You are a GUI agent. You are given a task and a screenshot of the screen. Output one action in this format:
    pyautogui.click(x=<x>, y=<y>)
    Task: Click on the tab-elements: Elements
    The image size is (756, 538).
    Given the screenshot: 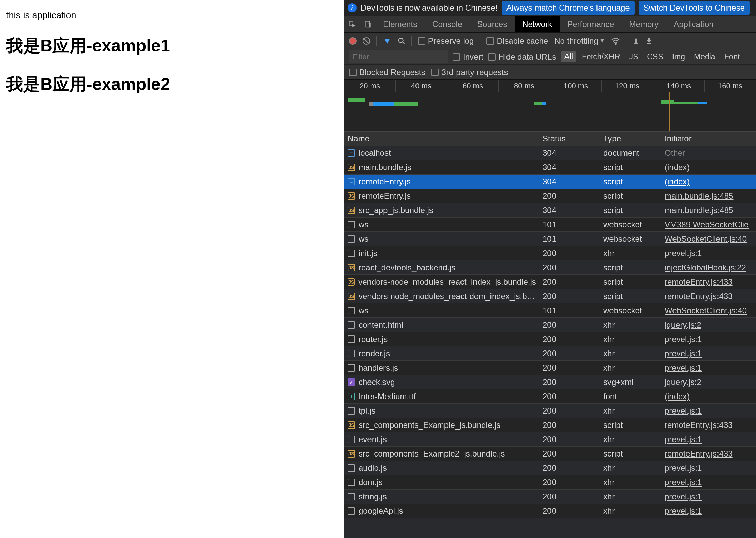 What is the action you would take?
    pyautogui.click(x=400, y=24)
    